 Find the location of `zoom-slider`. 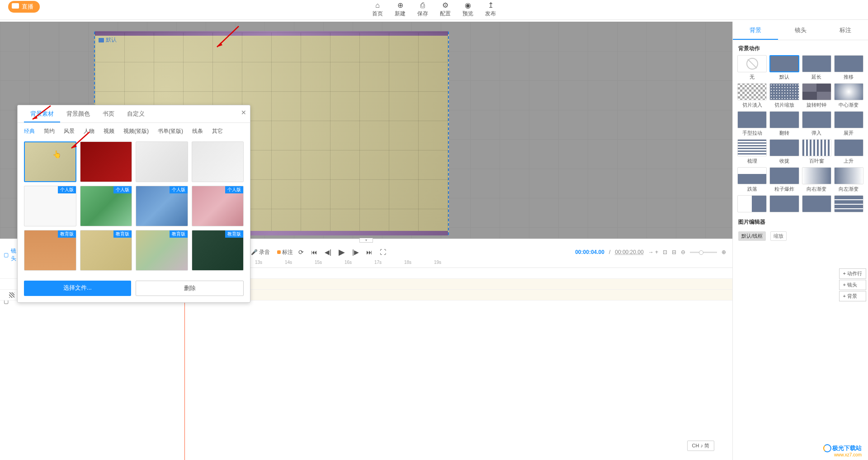

zoom-slider is located at coordinates (703, 252).